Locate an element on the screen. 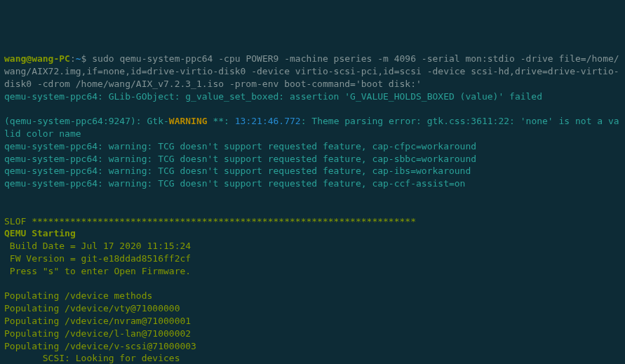 The height and width of the screenshot is (364, 625). slof-output-line: Populating /vdevice/vty@71000000 is located at coordinates (92, 309).